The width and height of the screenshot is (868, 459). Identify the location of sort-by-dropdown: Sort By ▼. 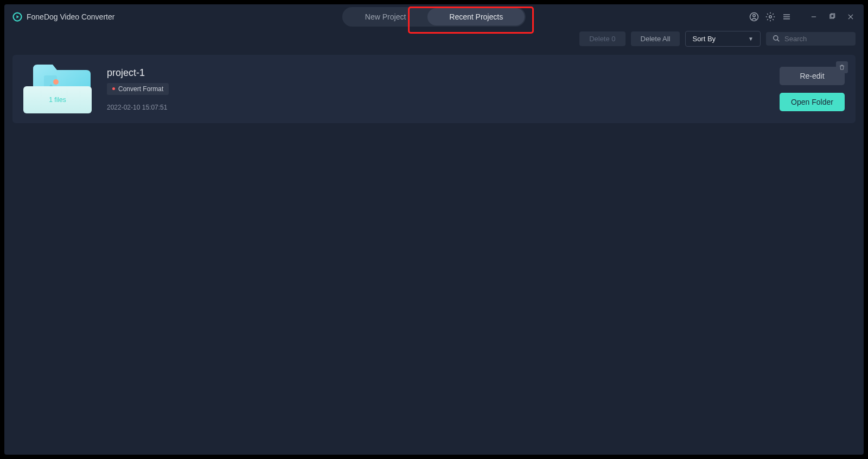
(723, 39).